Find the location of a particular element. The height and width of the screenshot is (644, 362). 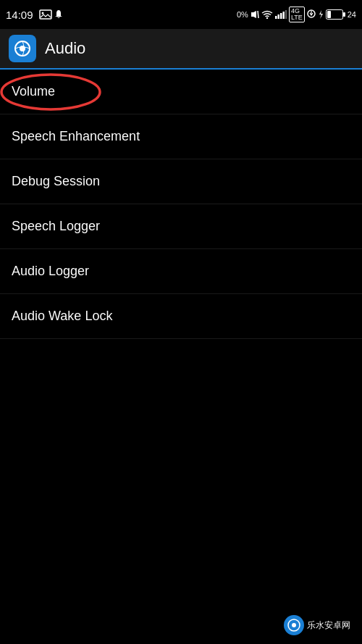

audio-app-icon is located at coordinates (22, 49).